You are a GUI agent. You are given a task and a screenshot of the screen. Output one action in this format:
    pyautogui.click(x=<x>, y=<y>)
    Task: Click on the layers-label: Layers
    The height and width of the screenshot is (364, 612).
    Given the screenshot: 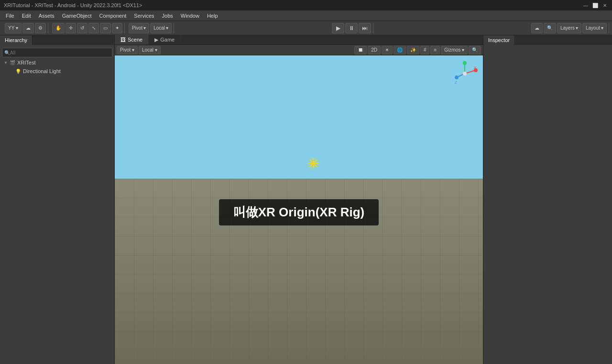 What is the action you would take?
    pyautogui.click(x=568, y=28)
    